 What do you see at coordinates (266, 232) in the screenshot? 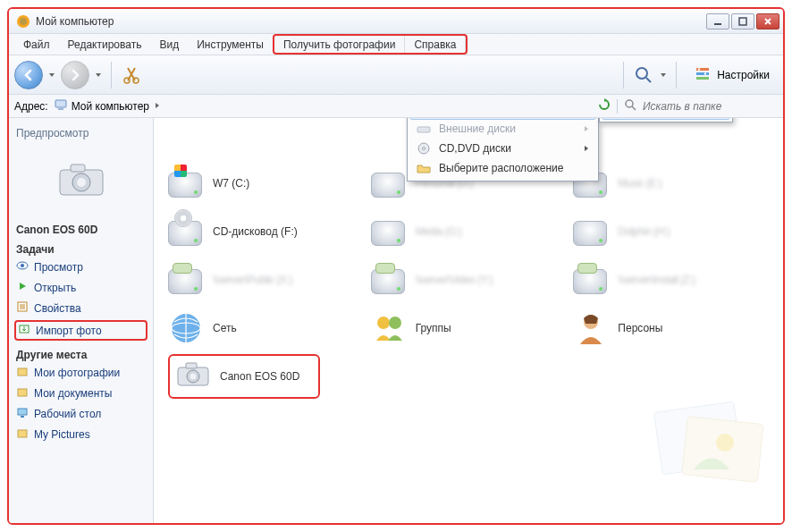
I see `drive-cd: CD-дисковод (F:)` at bounding box center [266, 232].